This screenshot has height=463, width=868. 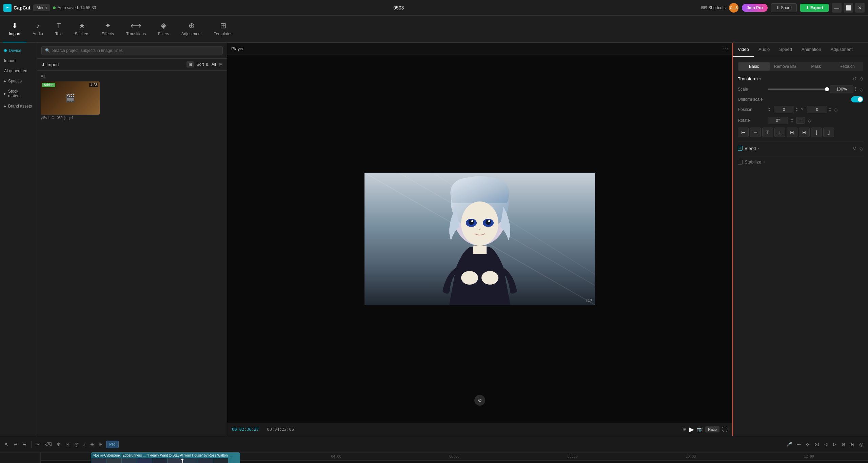 What do you see at coordinates (685, 429) in the screenshot?
I see `grid-view-button: ⊞` at bounding box center [685, 429].